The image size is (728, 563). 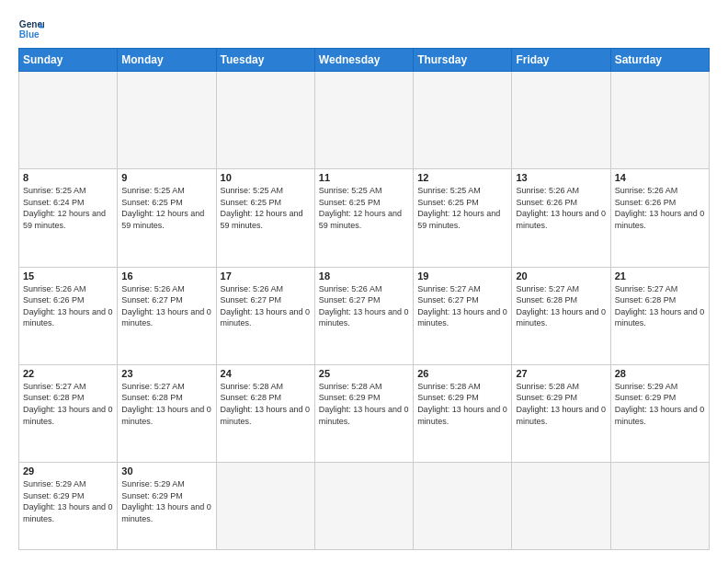 I want to click on logo-icon: General Blue, so click(x=31, y=29).